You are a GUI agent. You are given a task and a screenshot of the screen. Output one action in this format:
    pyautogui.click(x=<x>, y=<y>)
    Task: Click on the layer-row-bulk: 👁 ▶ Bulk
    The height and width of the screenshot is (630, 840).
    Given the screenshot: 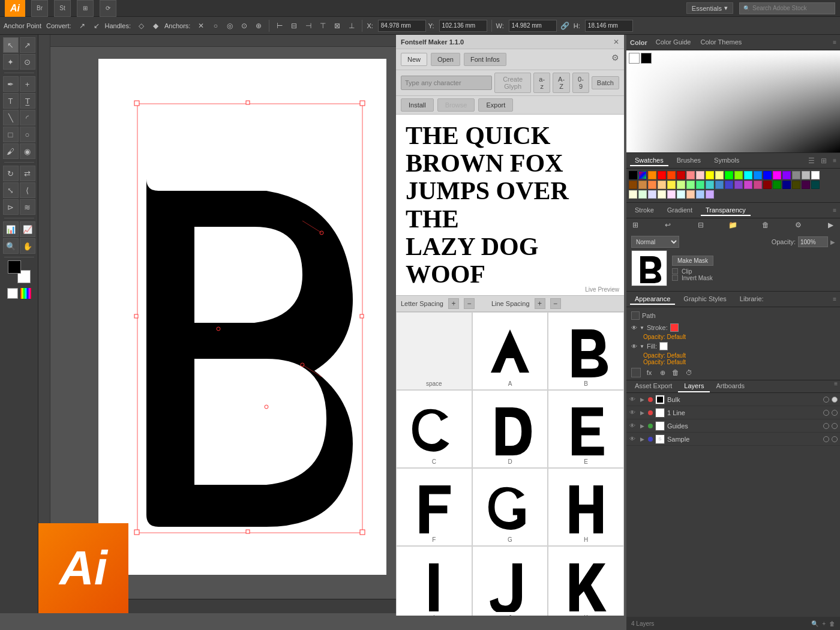 What is the action you would take?
    pyautogui.click(x=733, y=400)
    